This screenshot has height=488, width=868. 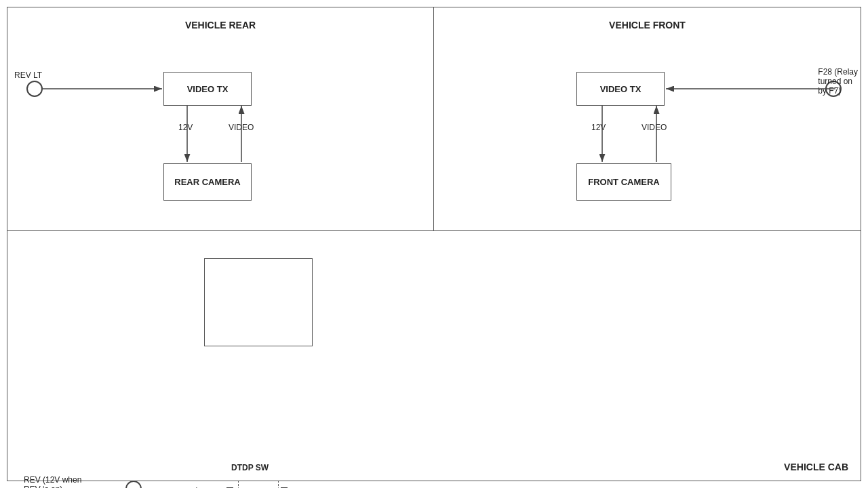 I want to click on video-rear-label: VIDEO, so click(x=241, y=127).